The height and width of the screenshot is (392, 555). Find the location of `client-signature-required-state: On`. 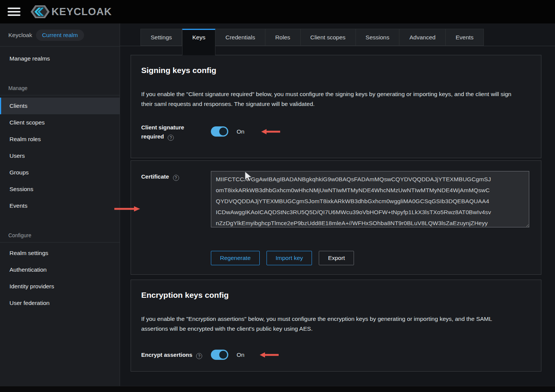

client-signature-required-state: On is located at coordinates (241, 132).